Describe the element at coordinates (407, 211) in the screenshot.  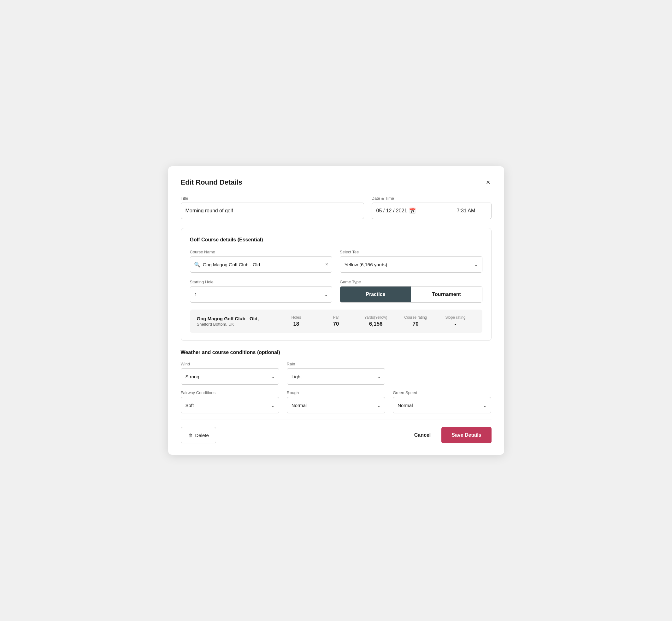
I see `date-input: 05 / 12 / 2021 📅` at that location.